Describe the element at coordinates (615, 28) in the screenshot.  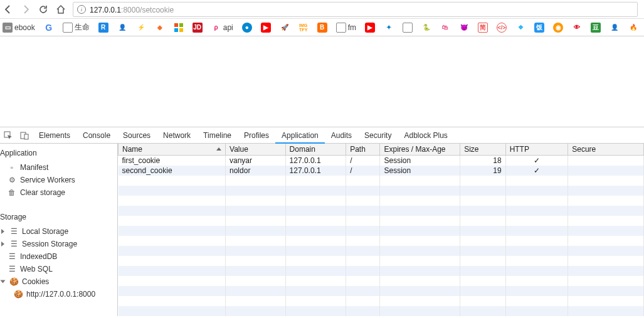
I see `bookmark-icon-11: 👤` at that location.